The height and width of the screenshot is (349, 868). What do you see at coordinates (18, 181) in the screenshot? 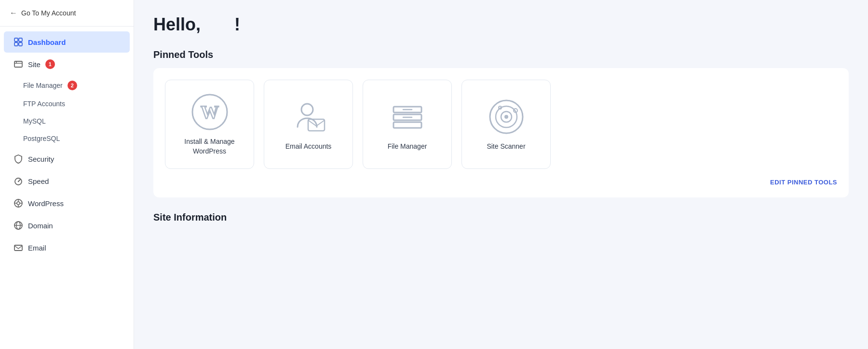
I see `speed-icon` at bounding box center [18, 181].